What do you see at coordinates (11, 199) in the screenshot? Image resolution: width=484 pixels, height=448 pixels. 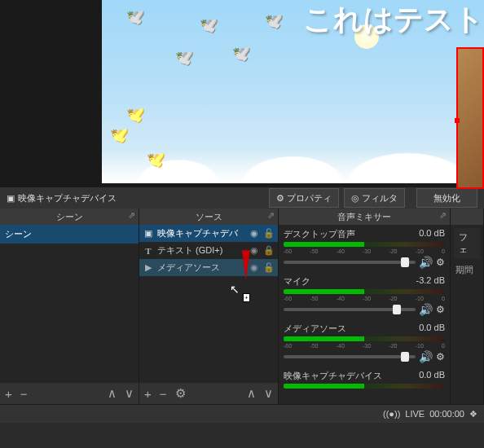 I see `camera-icon: ▣` at bounding box center [11, 199].